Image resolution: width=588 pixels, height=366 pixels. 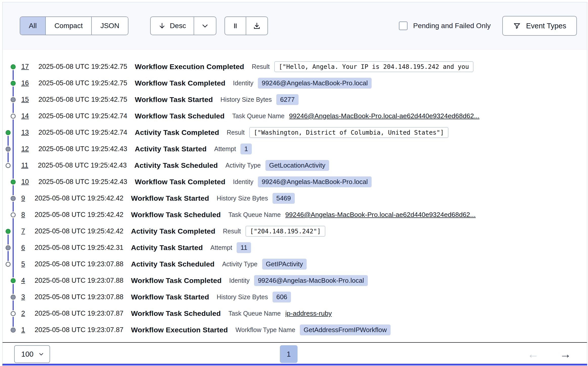 I want to click on sort-label: Desc, so click(x=178, y=26).